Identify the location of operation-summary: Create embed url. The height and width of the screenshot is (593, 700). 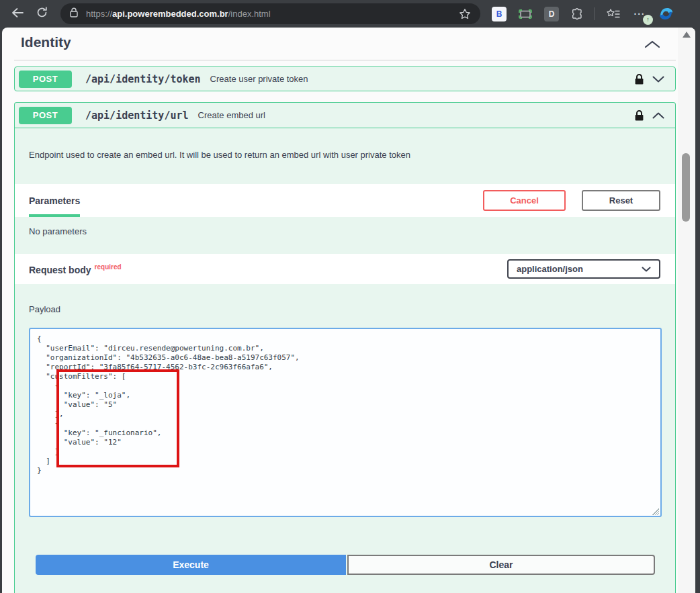
(232, 116).